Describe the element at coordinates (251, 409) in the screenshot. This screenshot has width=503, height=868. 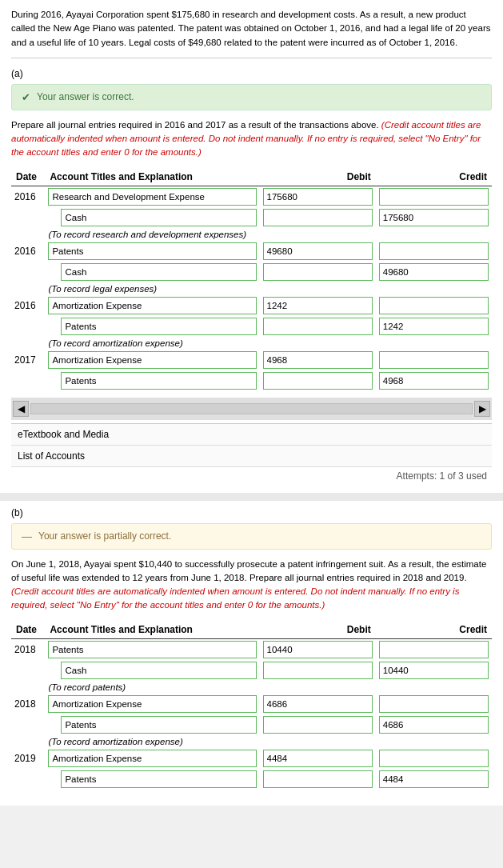
I see `scroll-bar: ◀ ▶` at that location.